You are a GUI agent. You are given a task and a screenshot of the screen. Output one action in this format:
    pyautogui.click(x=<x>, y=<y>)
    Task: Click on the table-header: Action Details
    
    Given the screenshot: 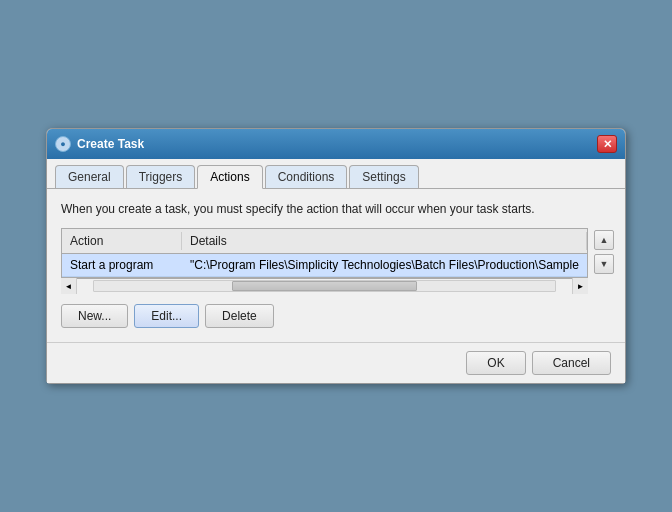 What is the action you would take?
    pyautogui.click(x=324, y=242)
    